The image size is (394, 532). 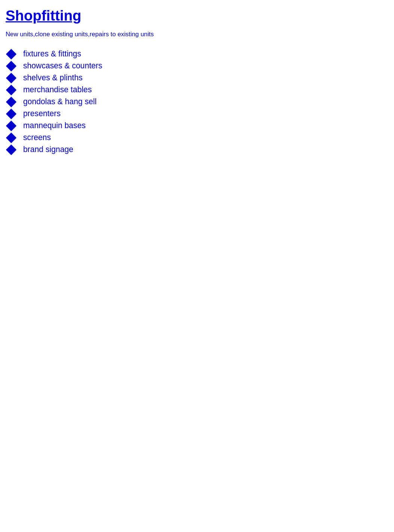 I want to click on list-item-label: merchandise tables, so click(x=58, y=90).